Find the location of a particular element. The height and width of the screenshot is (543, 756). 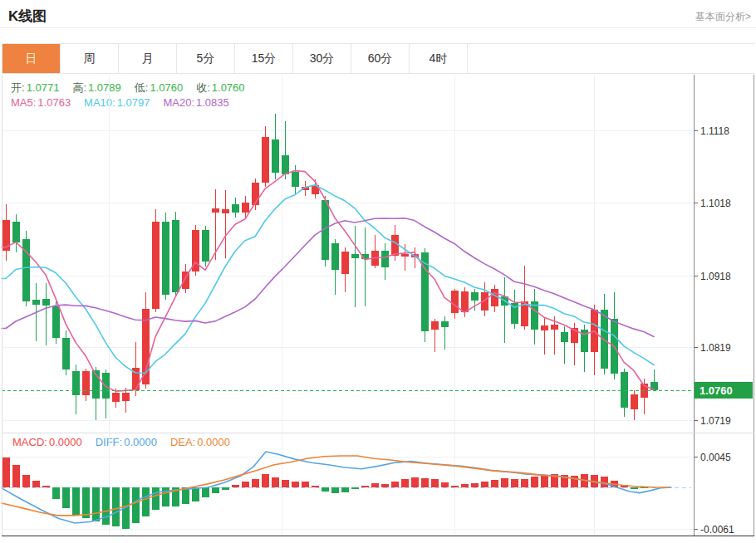

price-axis-label: 1.0719 is located at coordinates (716, 421).